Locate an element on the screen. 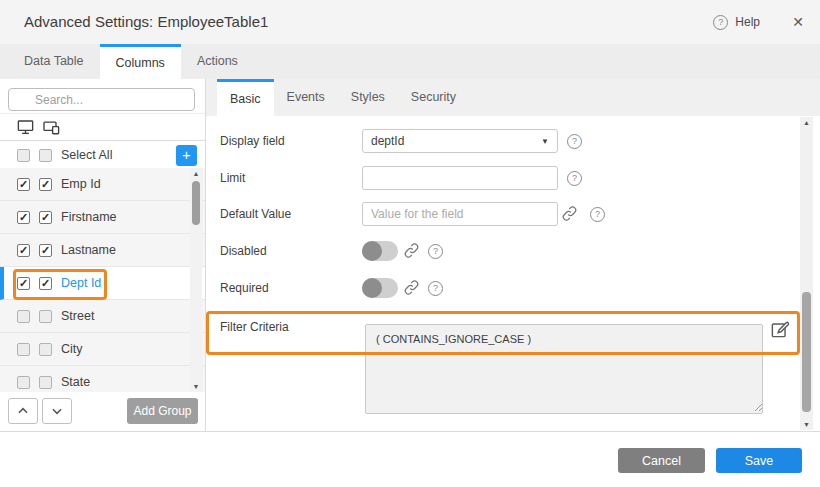  chevron-up-icon is located at coordinates (23, 411).